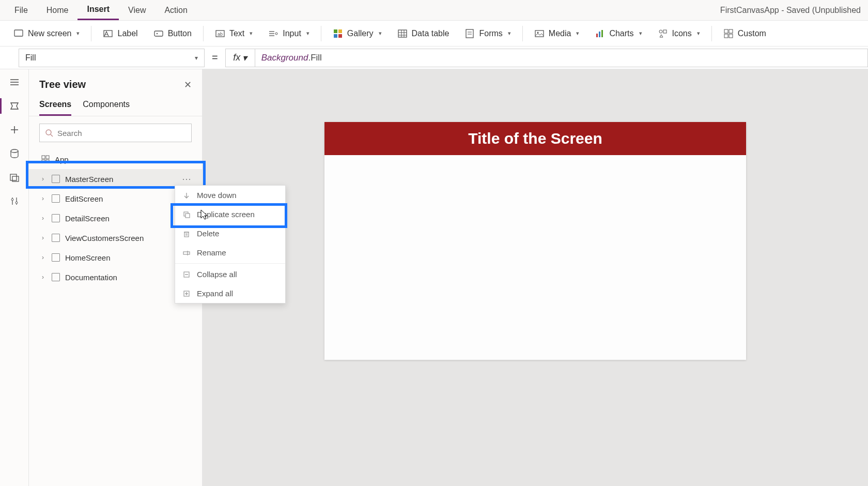 The image size is (868, 486). Describe the element at coordinates (212, 252) in the screenshot. I see `context-item-label: Rename` at that location.